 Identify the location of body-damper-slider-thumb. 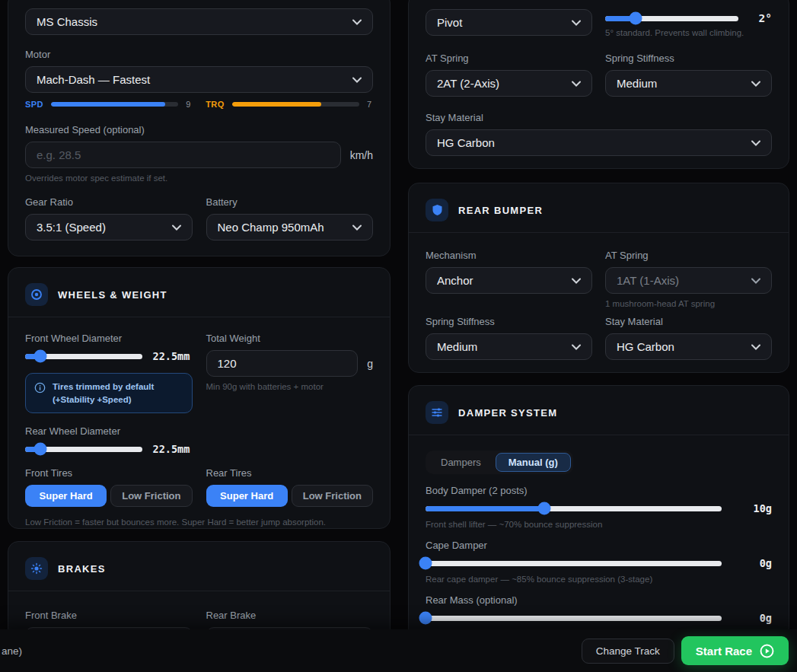
(544, 508).